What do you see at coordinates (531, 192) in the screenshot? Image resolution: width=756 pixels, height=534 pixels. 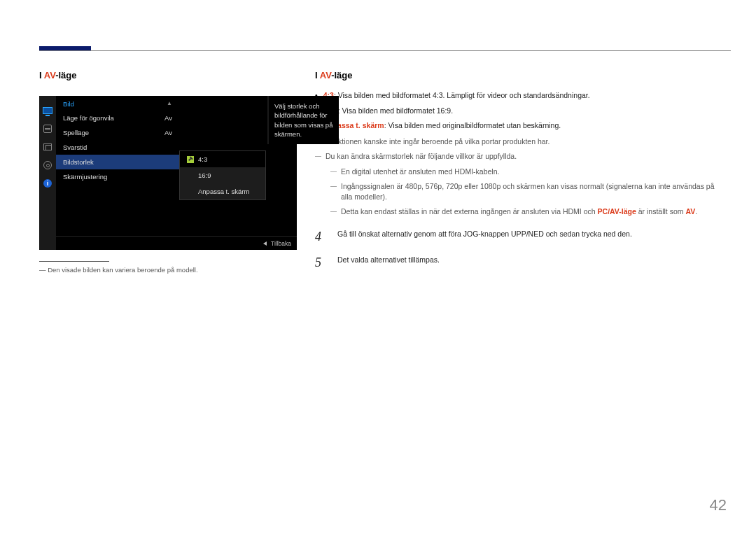 I see `dash-text: Ingångssignalen är 480p, 576p, 720p elle…` at bounding box center [531, 192].